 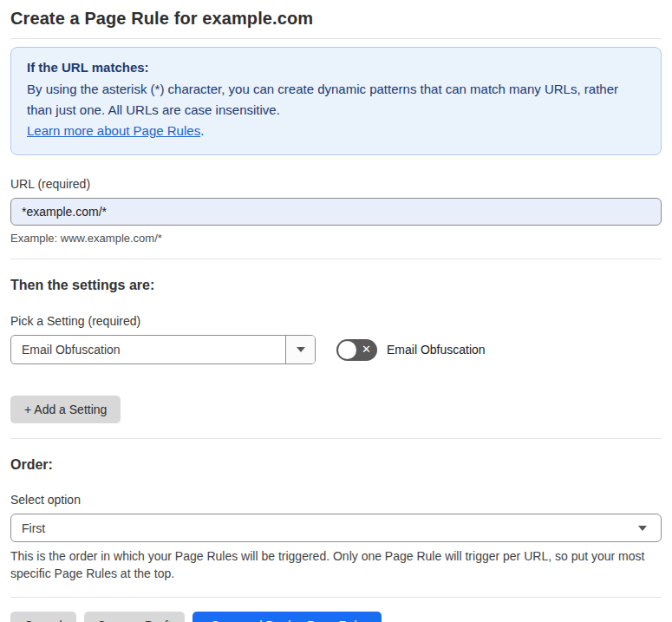 I want to click on toggle-knob, so click(x=347, y=350).